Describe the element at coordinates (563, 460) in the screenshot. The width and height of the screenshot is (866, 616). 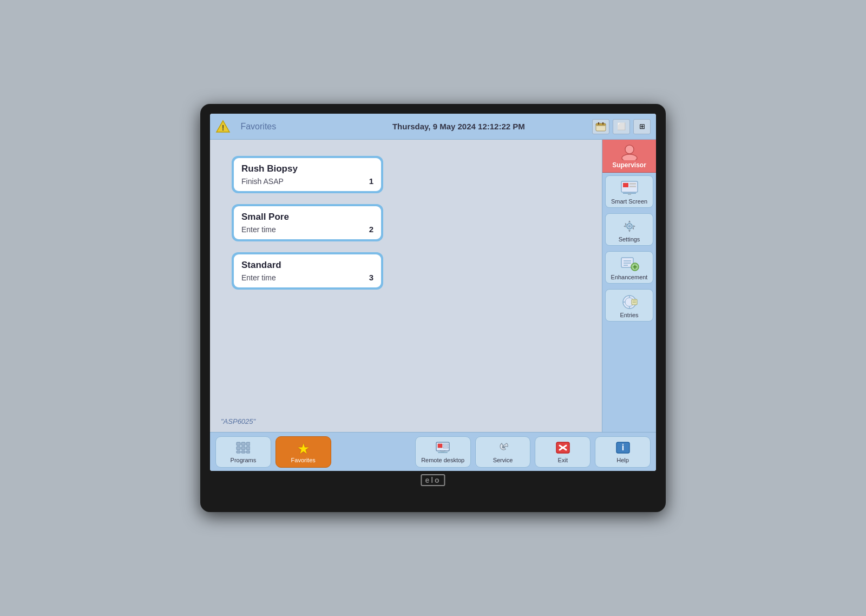
I see `exit-label: Exit` at that location.